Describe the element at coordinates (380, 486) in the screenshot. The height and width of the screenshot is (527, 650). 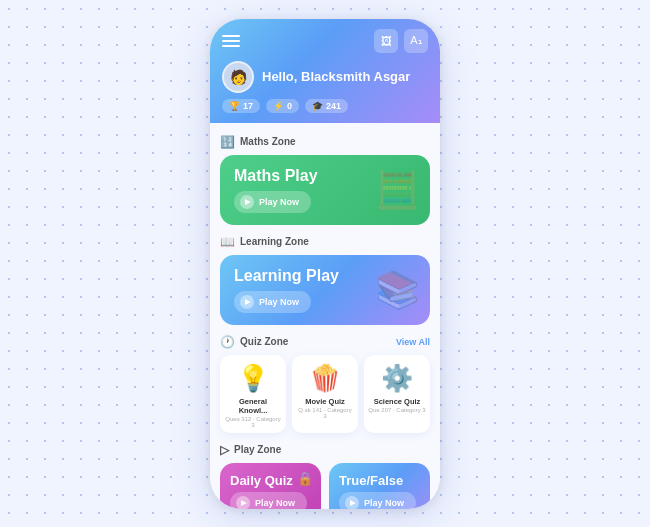
I see `true-false-card: True/False ▶ Play Now` at that location.